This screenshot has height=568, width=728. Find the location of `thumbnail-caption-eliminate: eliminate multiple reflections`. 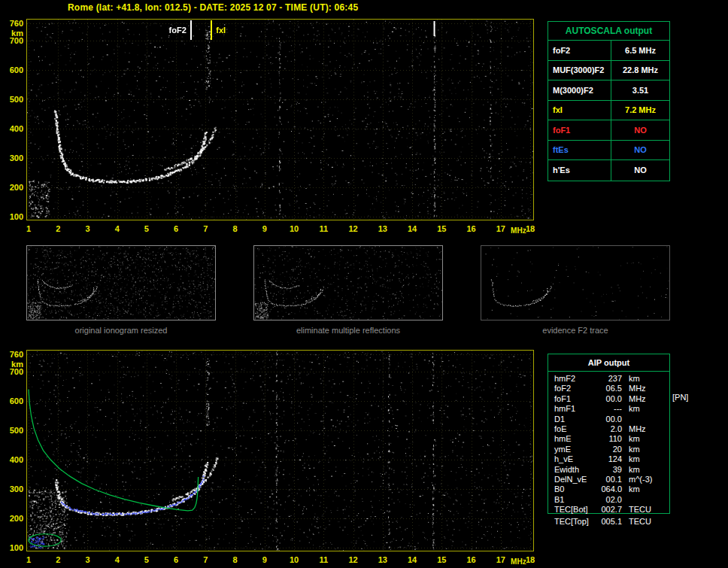

thumbnail-caption-eliminate: eliminate multiple reflections is located at coordinates (348, 330).